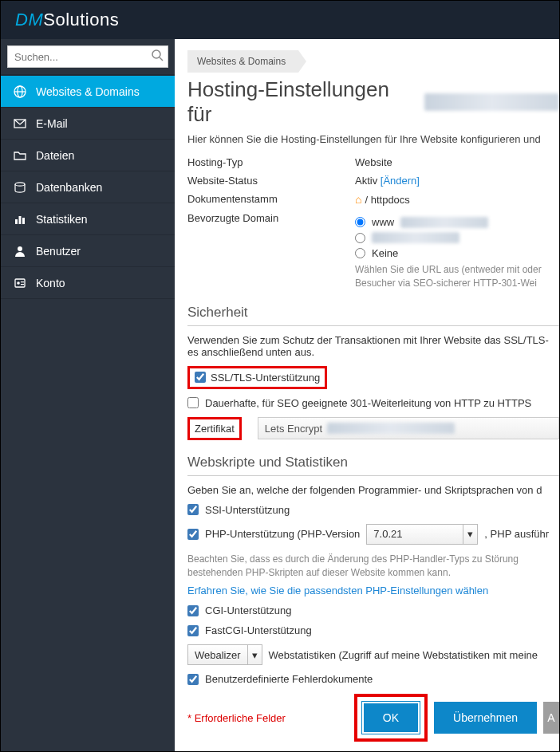 The image size is (560, 752). I want to click on section-security-heading: Sicherheit, so click(373, 316).